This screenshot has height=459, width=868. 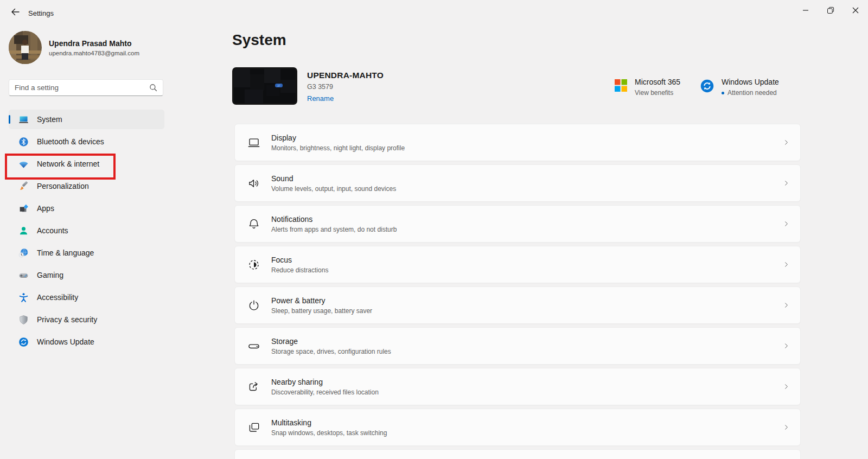 What do you see at coordinates (87, 342) in the screenshot?
I see `sidebar-item-windows-update: Windows Update` at bounding box center [87, 342].